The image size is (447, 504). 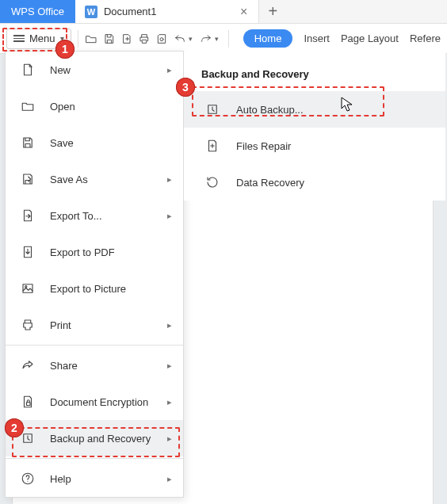 What do you see at coordinates (99, 403) in the screenshot?
I see `menu-label: Document Encryption` at bounding box center [99, 403].